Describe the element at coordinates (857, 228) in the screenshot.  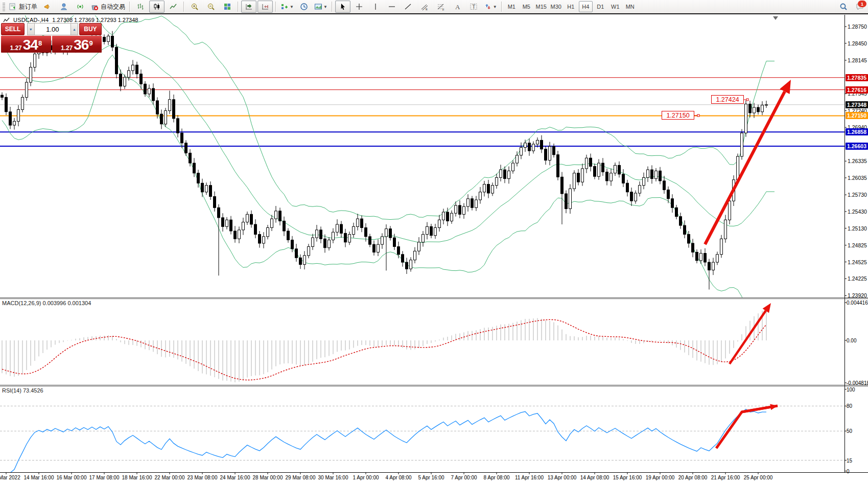
I see `price-tick-label: 1.25130` at that location.